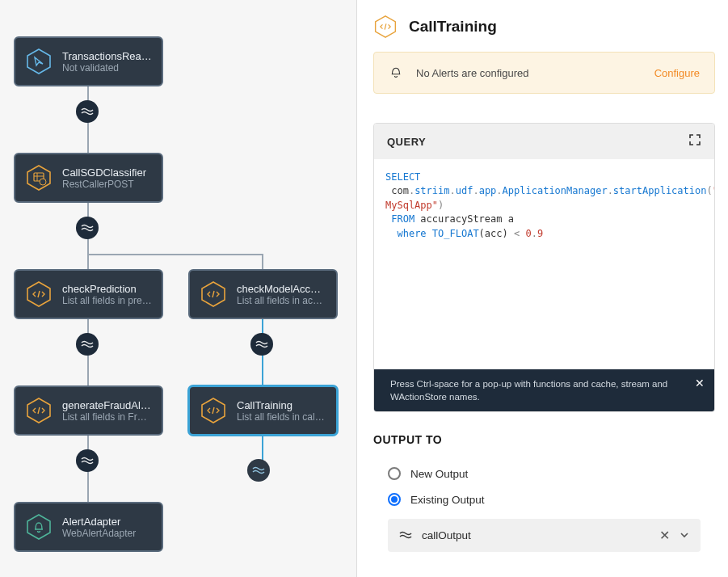 Image resolution: width=728 pixels, height=577 pixels. What do you see at coordinates (695, 141) in the screenshot?
I see `expand-icon` at bounding box center [695, 141].